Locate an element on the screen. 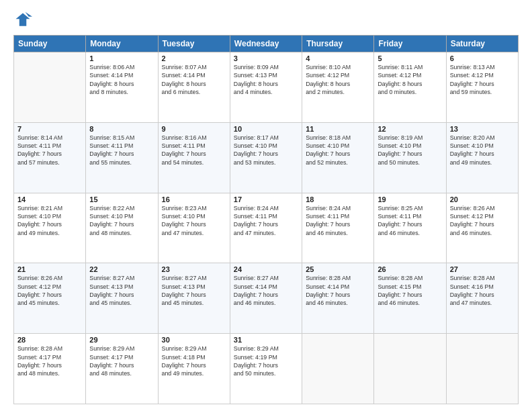  day-number: 15 is located at coordinates (122, 199).